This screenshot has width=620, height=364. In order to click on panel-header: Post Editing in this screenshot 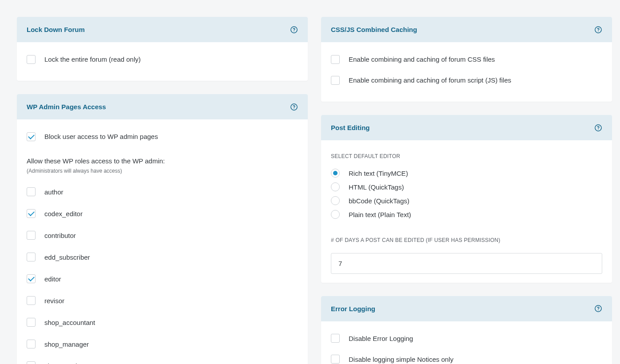, I will do `click(466, 128)`.